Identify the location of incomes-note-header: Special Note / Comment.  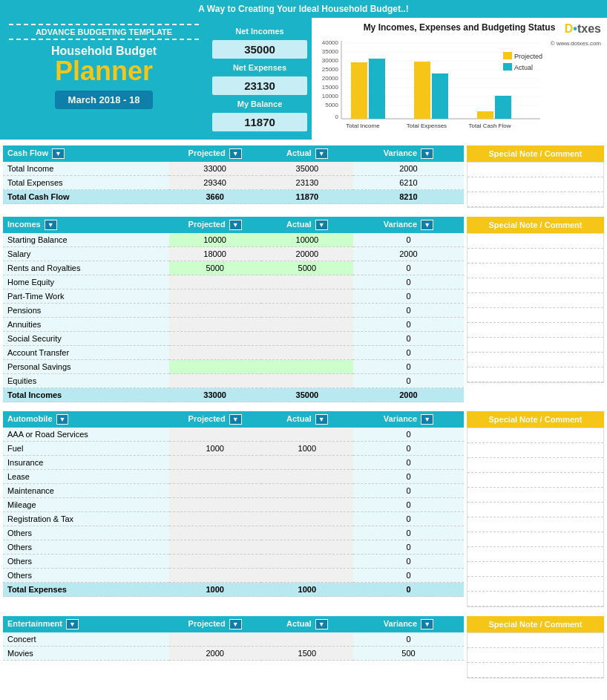
(536, 225).